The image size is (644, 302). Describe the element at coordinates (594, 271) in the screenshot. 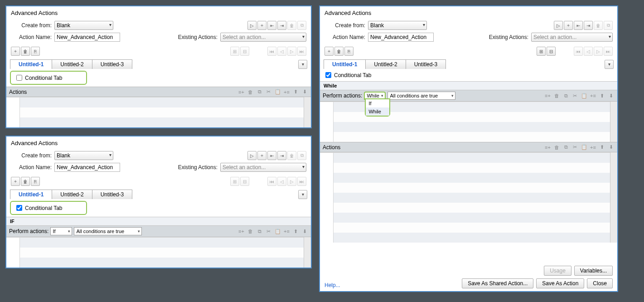

I see `variables-button: Variables...` at that location.